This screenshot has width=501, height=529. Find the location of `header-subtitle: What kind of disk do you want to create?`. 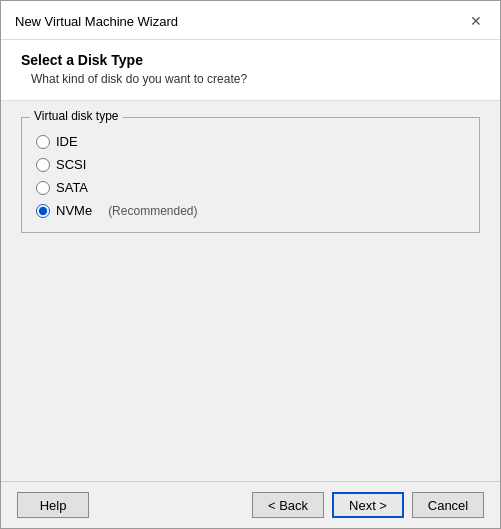

header-subtitle: What kind of disk do you want to create? is located at coordinates (256, 79).